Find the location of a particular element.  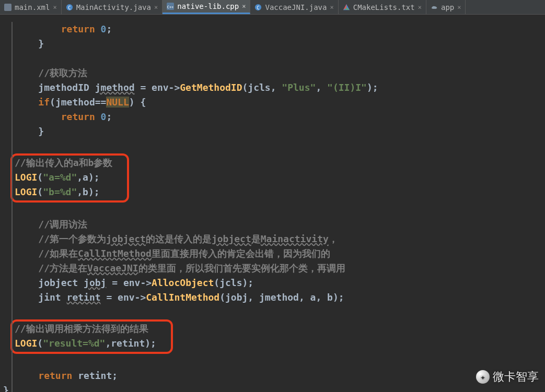

wechat-icon: ✦ is located at coordinates (483, 377).